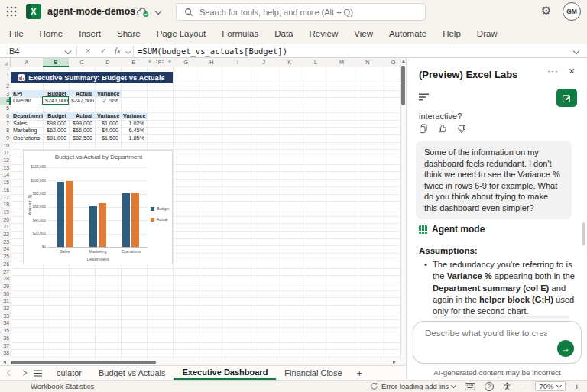 Image resolution: width=587 pixels, height=392 pixels. Describe the element at coordinates (225, 373) in the screenshot. I see `sheet-tab-executive-dashboard: Executive Dashboard` at that location.